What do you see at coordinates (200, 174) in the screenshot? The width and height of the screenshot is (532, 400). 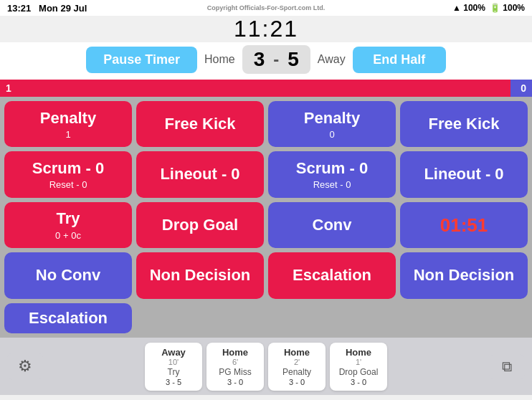 I see `home-lineout-button: Lineout - 0` at bounding box center [200, 174].